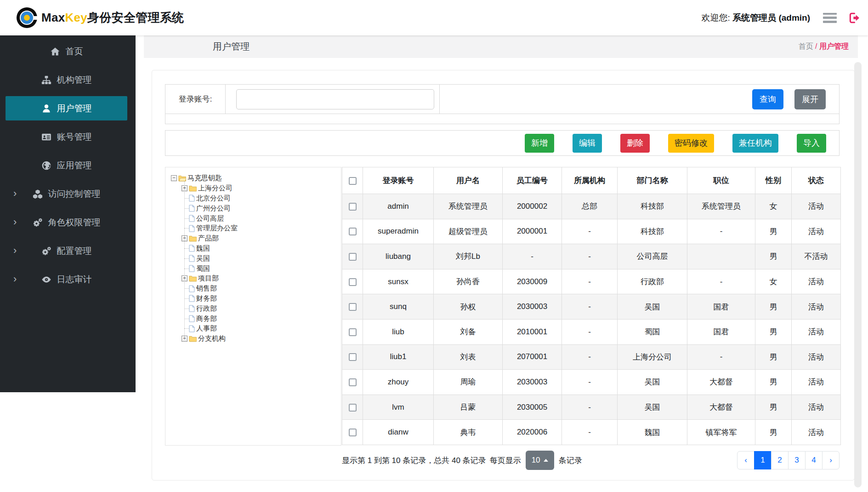 The width and height of the screenshot is (868, 492). What do you see at coordinates (502, 119) in the screenshot?
I see `search-form-extra-row` at bounding box center [502, 119].